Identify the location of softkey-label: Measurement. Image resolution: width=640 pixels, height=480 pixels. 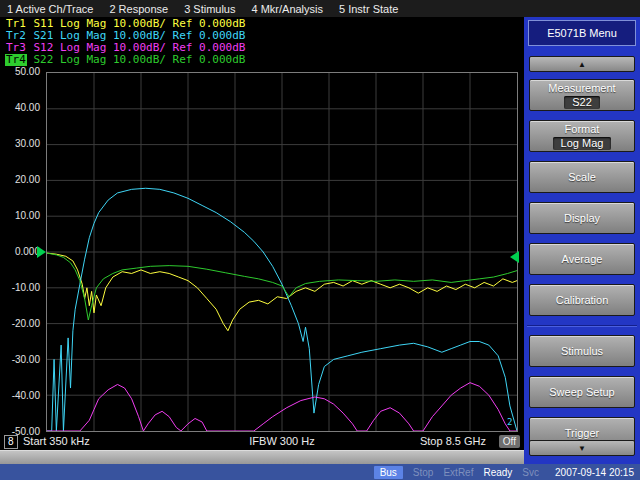
(582, 88).